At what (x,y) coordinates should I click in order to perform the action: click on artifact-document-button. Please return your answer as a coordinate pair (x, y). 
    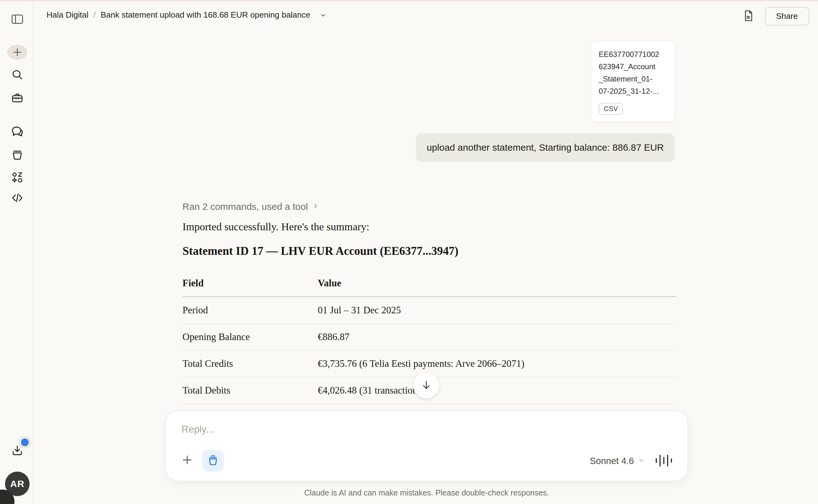
    Looking at the image, I should click on (748, 16).